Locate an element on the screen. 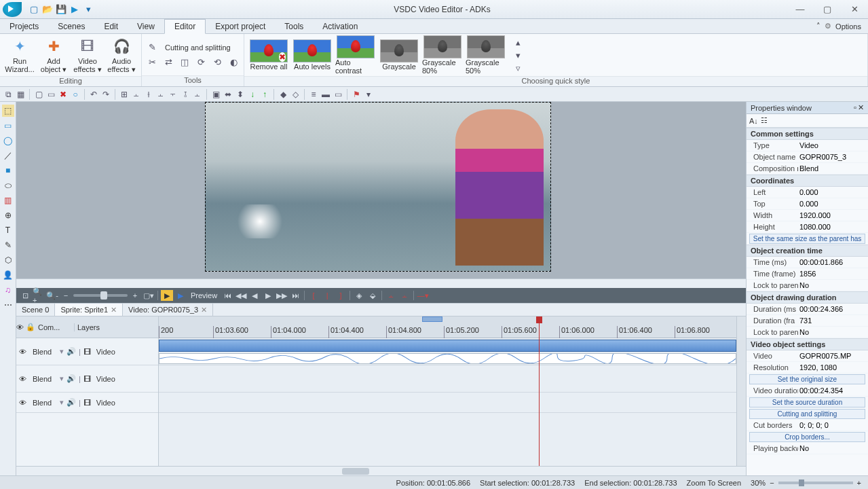 The width and height of the screenshot is (868, 489). tb-icon: ⧉ is located at coordinates (8, 94).